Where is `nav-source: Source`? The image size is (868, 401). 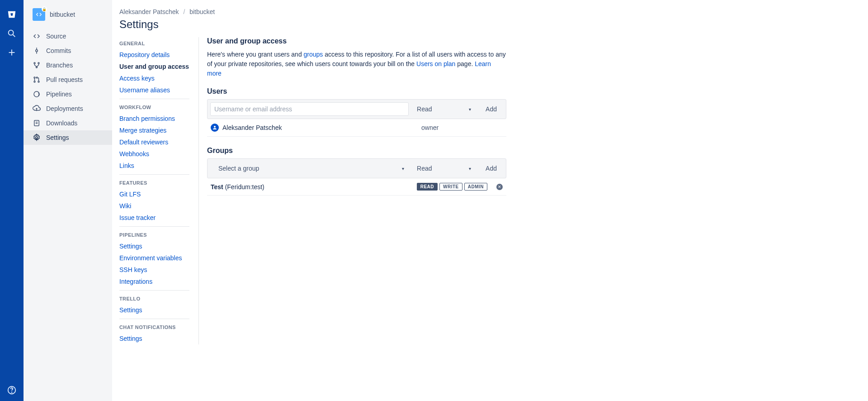 nav-source: Source is located at coordinates (68, 36).